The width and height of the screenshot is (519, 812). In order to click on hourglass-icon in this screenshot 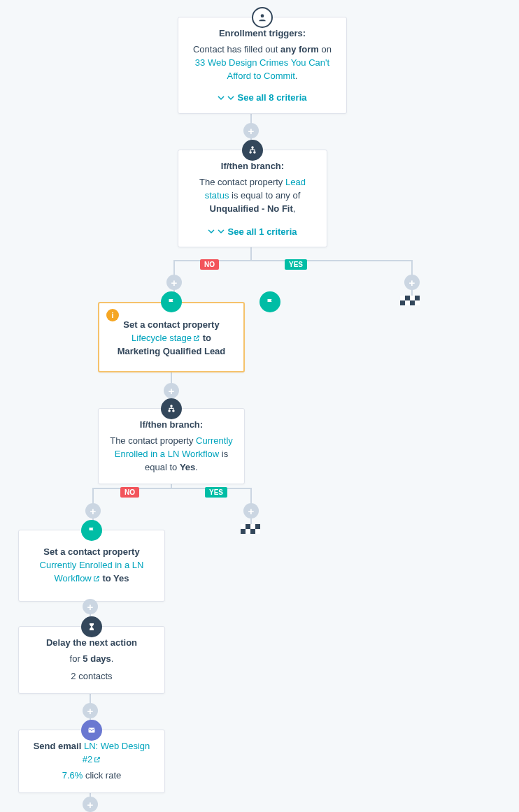, I will do `click(92, 627)`.